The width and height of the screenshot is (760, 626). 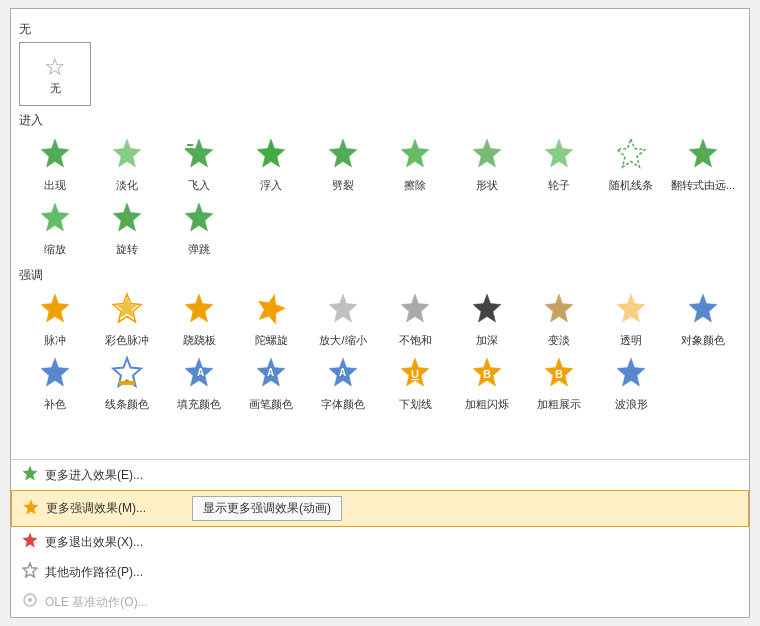 I want to click on item-rotate: 旋转, so click(x=127, y=229).